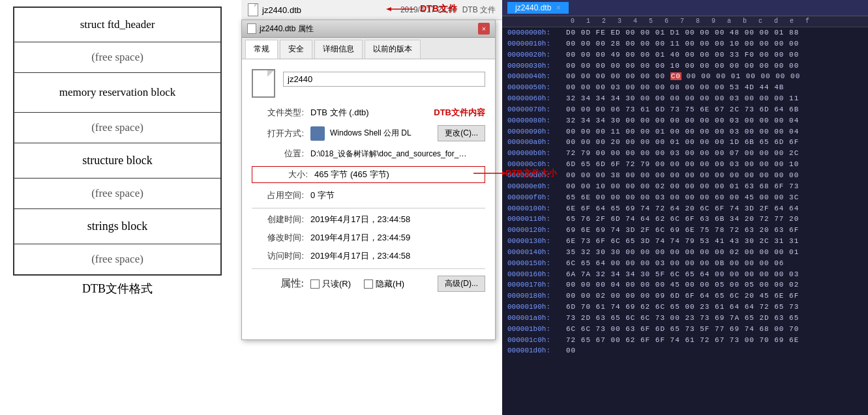 The height and width of the screenshot is (415, 868). I want to click on hex-row: 000000d0h:00 00 00 38 00 00 00 00 00 00 …, so click(685, 176).